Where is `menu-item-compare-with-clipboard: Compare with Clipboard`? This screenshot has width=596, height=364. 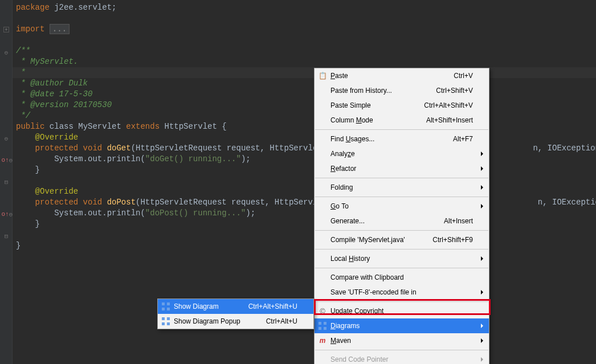 menu-item-compare-with-clipboard: Compare with Clipboard is located at coordinates (402, 277).